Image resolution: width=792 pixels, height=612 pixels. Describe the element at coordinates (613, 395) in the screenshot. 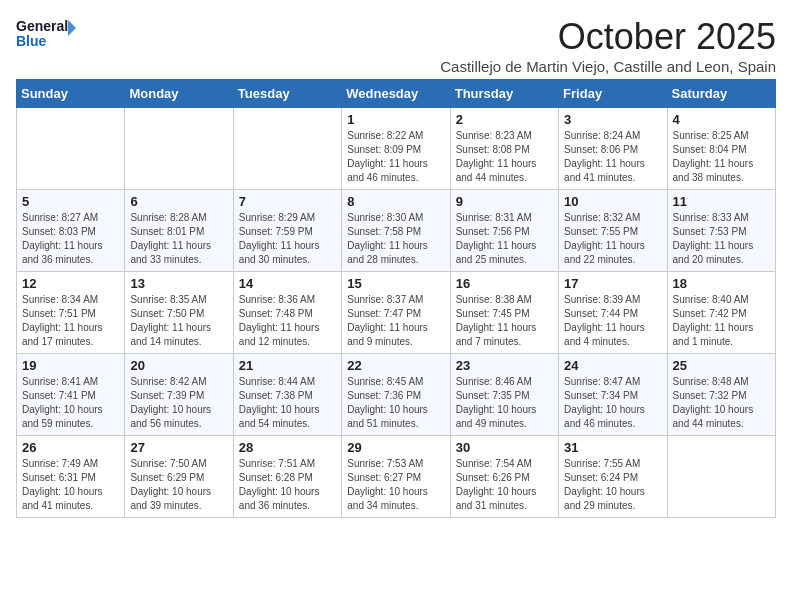

I see `calendar-cell: 24Sunrise: 8:47 AM Sunset: 7:34 PM Dayli…` at that location.